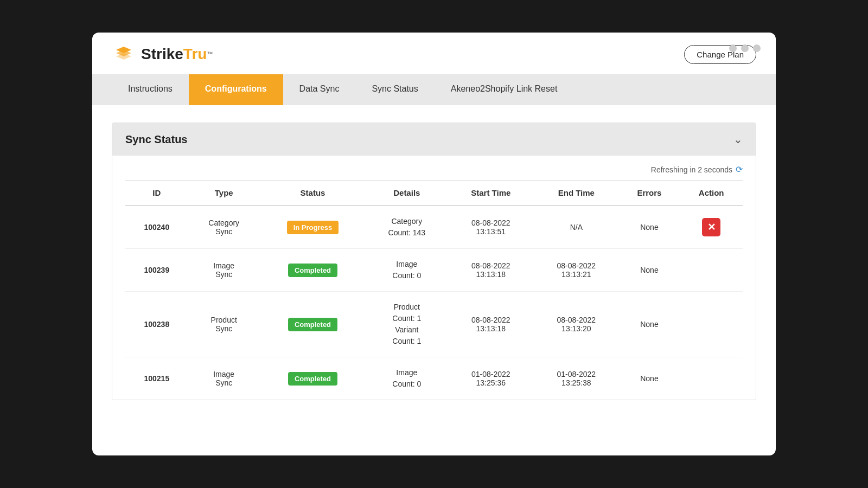  What do you see at coordinates (434, 90) in the screenshot?
I see `navigation-bar: Instructions Configurations Data Sync Sy…` at bounding box center [434, 90].